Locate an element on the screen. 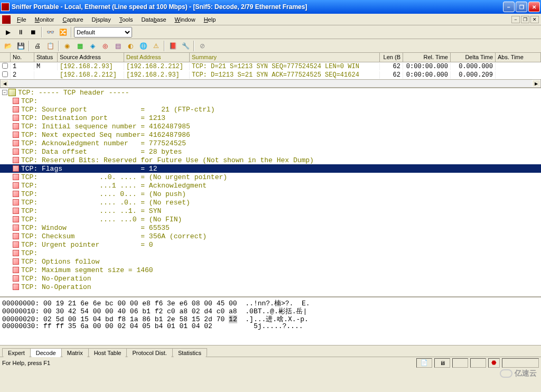 This screenshot has height=392, width=541. hex-pane: 00000000: 00 19 21 6e 6e bc 00 00 e8 f6 … is located at coordinates (270, 321).